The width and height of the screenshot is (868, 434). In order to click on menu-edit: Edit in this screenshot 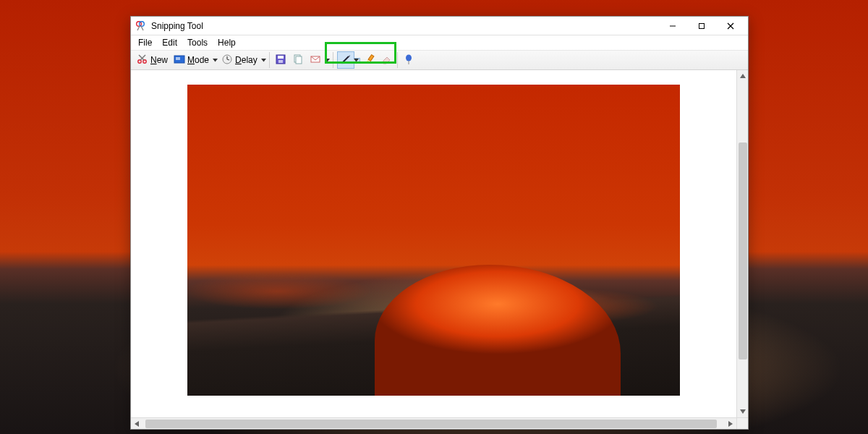, I will do `click(169, 43)`.